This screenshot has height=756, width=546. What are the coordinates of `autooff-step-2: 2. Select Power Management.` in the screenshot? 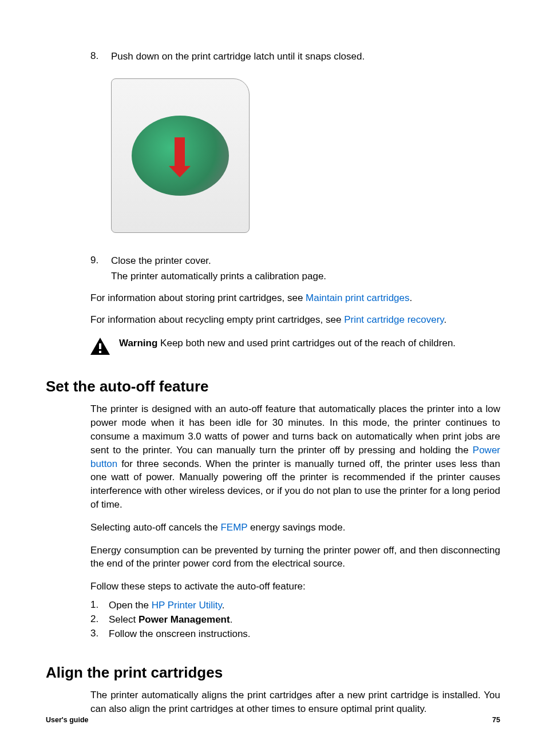 It's located at (295, 620).